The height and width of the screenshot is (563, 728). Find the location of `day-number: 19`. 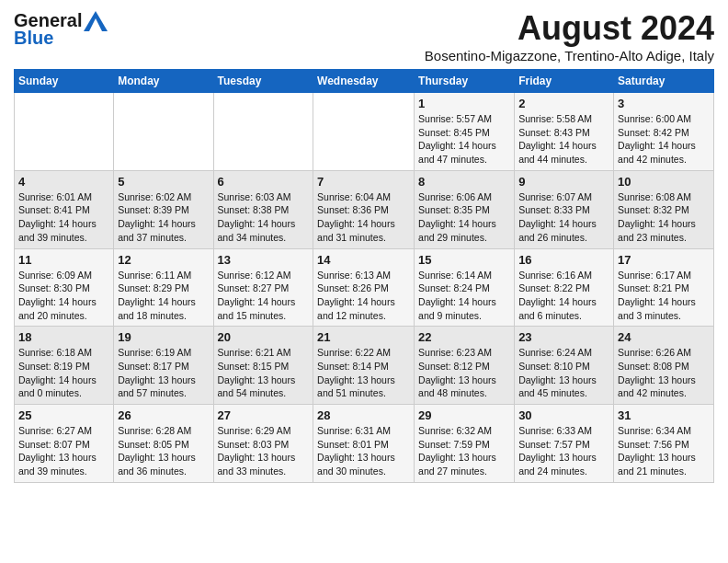

day-number: 19 is located at coordinates (164, 337).